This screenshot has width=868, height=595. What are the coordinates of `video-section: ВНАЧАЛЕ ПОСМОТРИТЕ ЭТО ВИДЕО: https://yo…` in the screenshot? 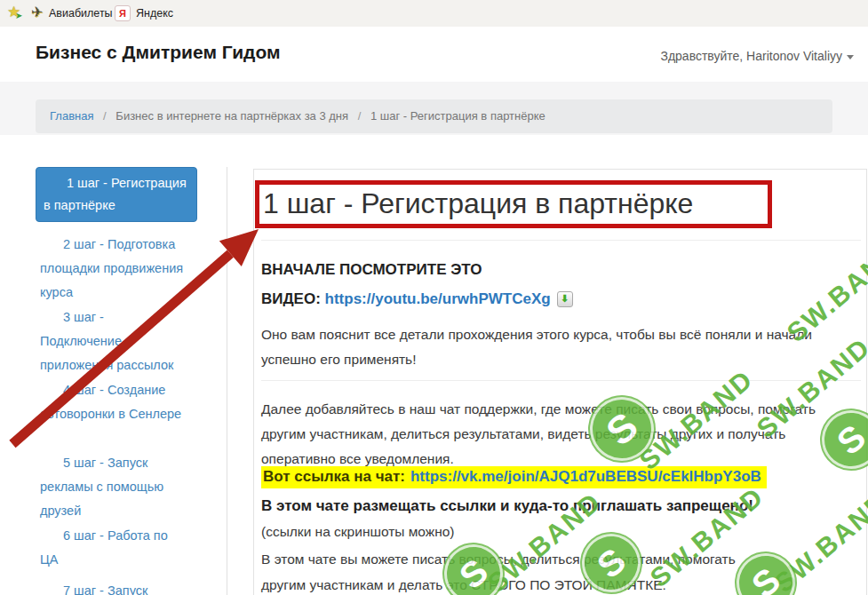 It's located at (418, 284).